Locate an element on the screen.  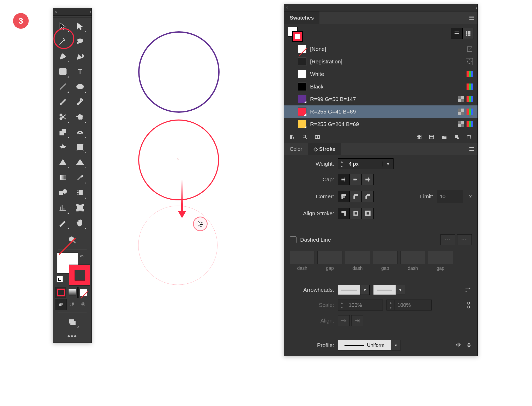
new-swatch-icon is located at coordinates (457, 137).